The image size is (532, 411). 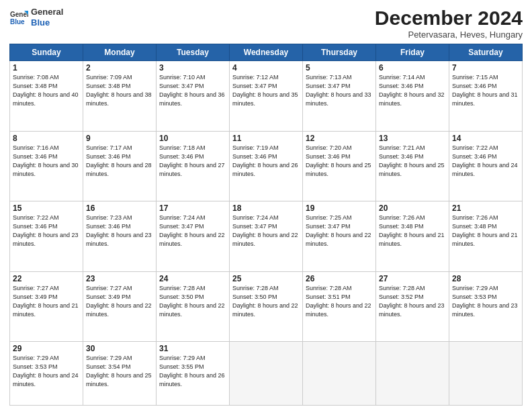 What do you see at coordinates (193, 167) in the screenshot?
I see `day-cell: 10Sunrise: 7:18 AMSunset: 3:46 PMDayligh…` at bounding box center [193, 167].